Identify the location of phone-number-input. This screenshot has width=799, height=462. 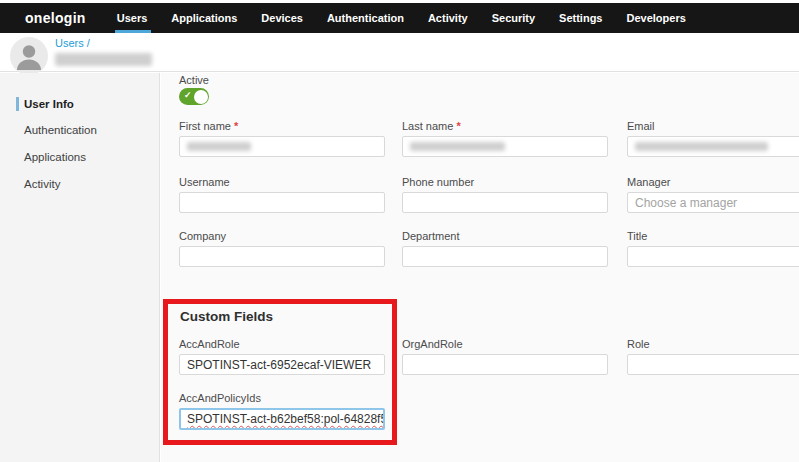
(505, 202).